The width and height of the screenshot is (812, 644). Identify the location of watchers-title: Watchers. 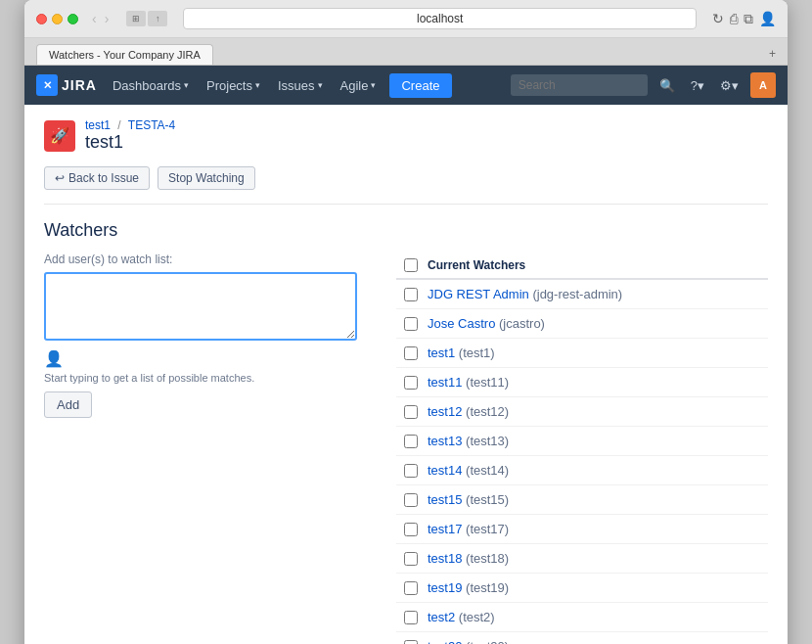
(406, 231).